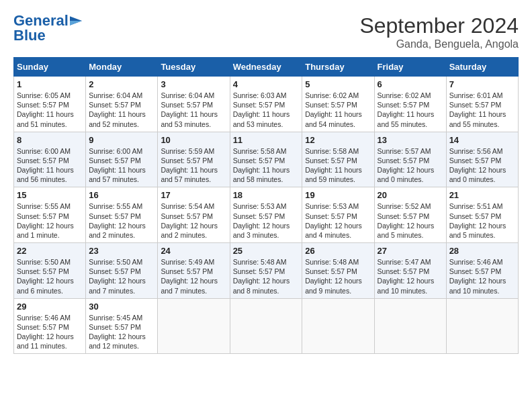  I want to click on day-number: 1, so click(50, 85).